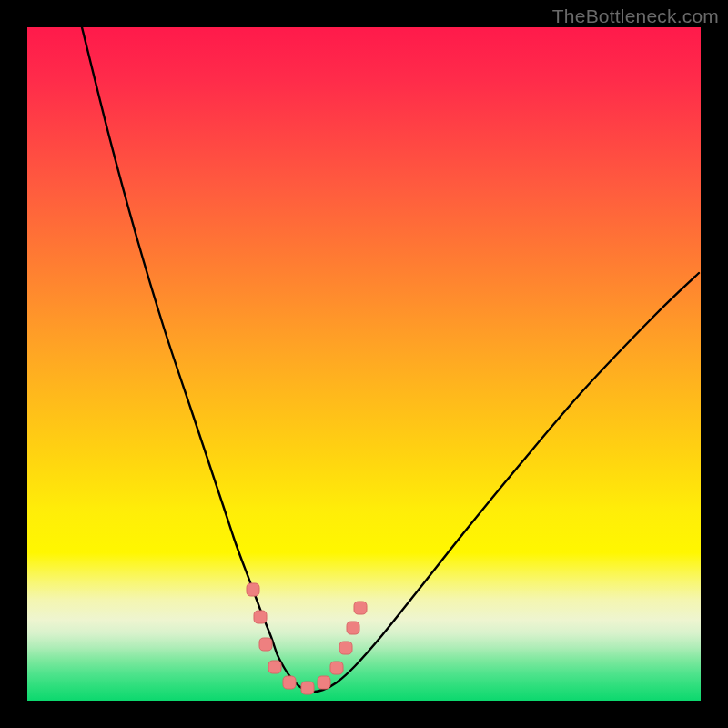 The width and height of the screenshot is (728, 728). Describe the element at coordinates (307, 639) in the screenshot. I see `marker-group` at that location.